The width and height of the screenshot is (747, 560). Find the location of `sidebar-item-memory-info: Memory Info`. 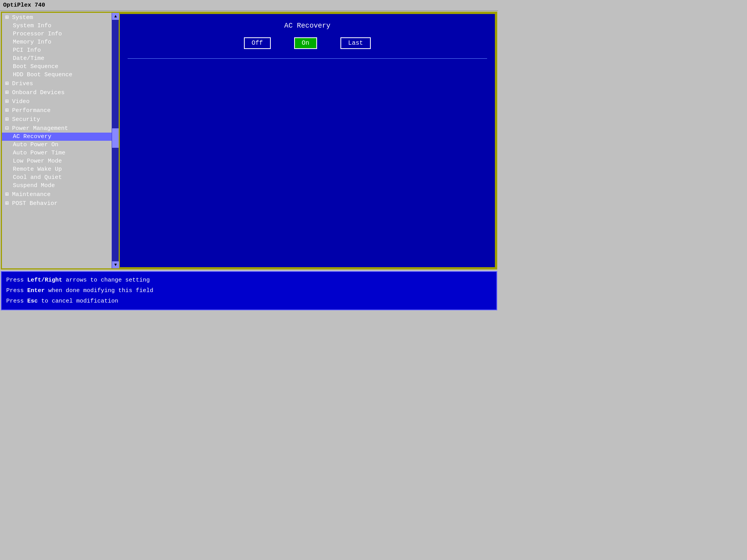

sidebar-item-memory-info: Memory Info is located at coordinates (57, 42).